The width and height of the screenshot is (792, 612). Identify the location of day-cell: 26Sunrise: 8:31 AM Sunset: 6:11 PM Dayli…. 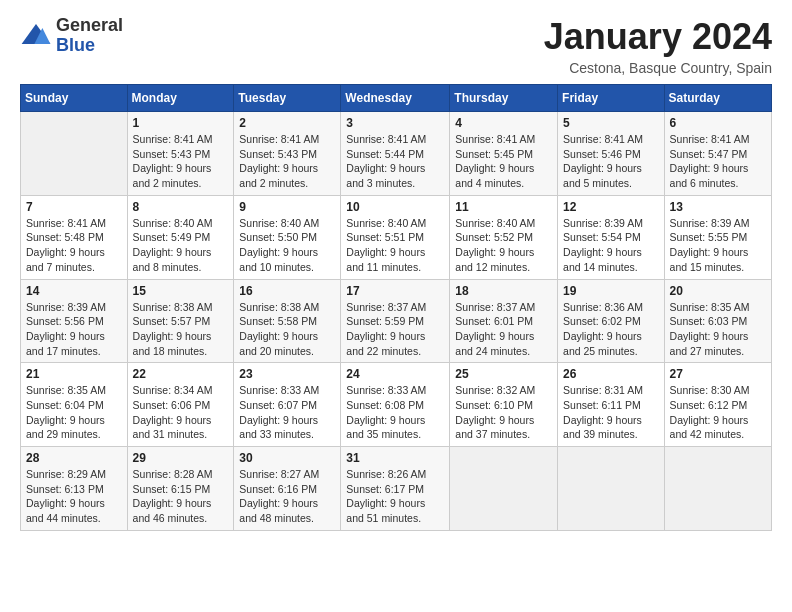
(612, 405).